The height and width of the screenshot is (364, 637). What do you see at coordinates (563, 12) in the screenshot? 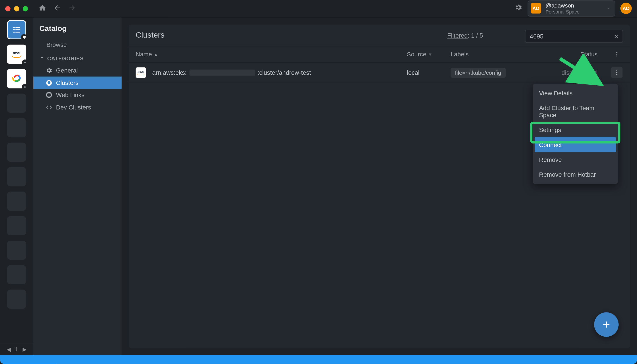
I see `user-space: Personal Space` at bounding box center [563, 12].